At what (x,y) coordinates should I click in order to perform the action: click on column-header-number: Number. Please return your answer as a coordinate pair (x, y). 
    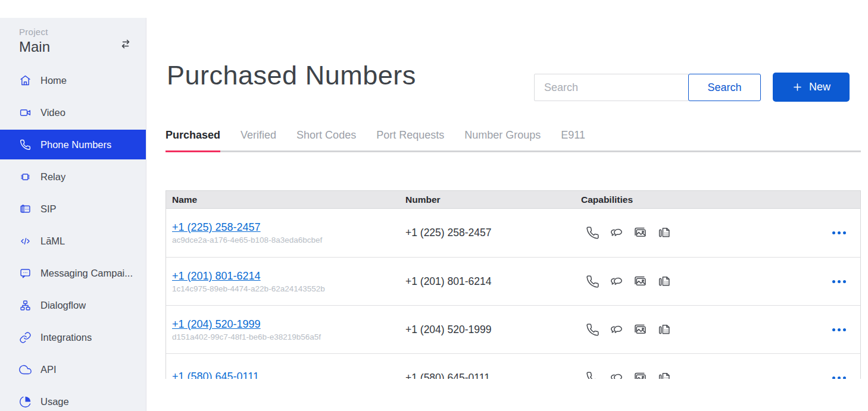
    Looking at the image, I should click on (488, 200).